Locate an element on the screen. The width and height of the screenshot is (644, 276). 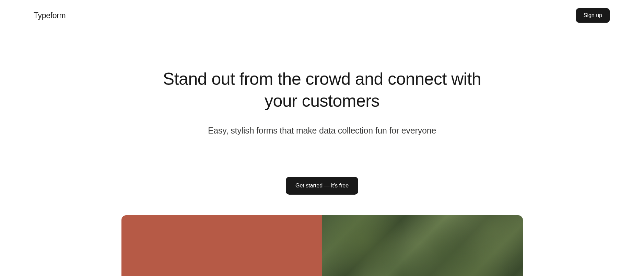
header: Typeform Sign up is located at coordinates (322, 15).